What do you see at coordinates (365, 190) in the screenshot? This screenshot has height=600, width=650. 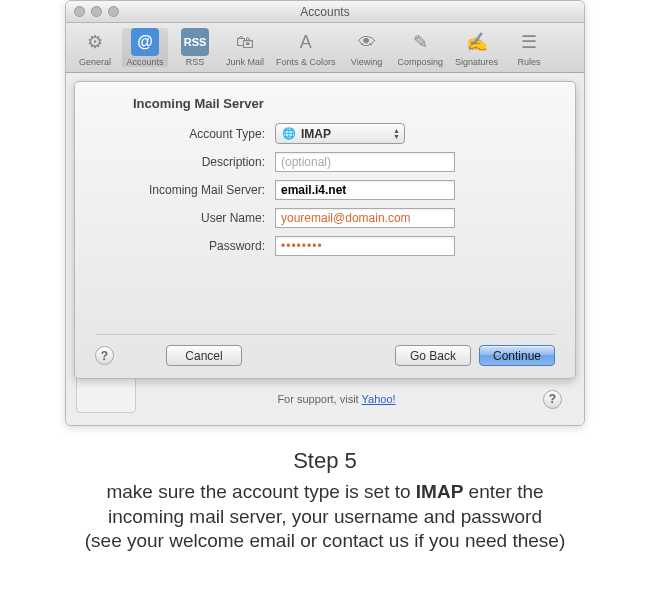 I see `incoming-server-field` at bounding box center [365, 190].